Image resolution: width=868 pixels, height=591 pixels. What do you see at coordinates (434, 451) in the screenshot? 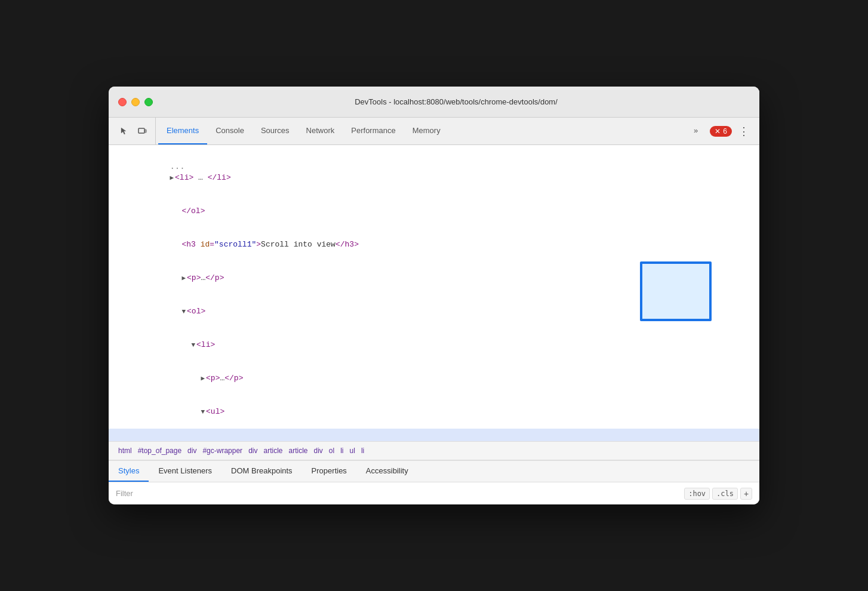
I see `breadcrumb-bar: html #top_of_page div #gc-wrapper div ar…` at bounding box center [434, 451].